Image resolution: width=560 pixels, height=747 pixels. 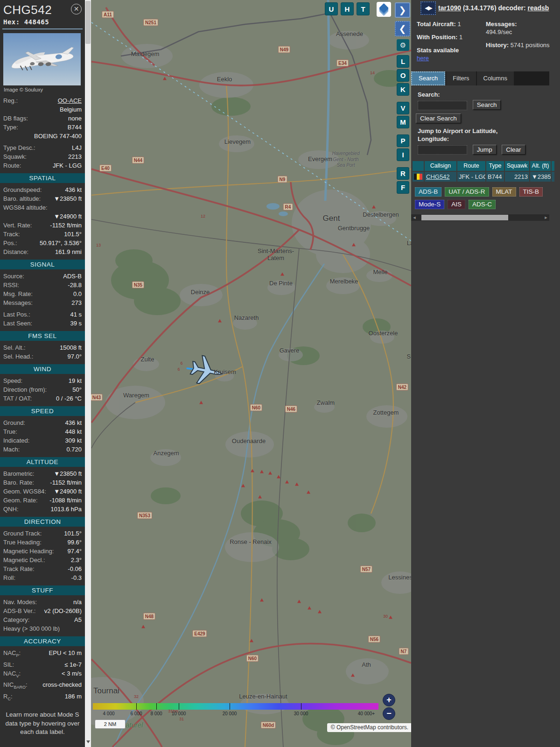 I want to click on tab-filters: Filters, so click(x=461, y=78).